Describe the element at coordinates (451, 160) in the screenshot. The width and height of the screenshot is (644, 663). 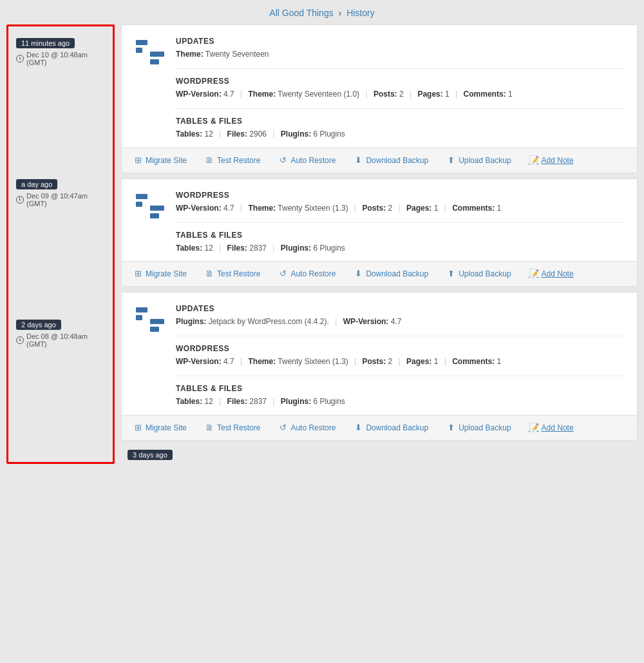
I see `upload-icon: ⬆` at that location.